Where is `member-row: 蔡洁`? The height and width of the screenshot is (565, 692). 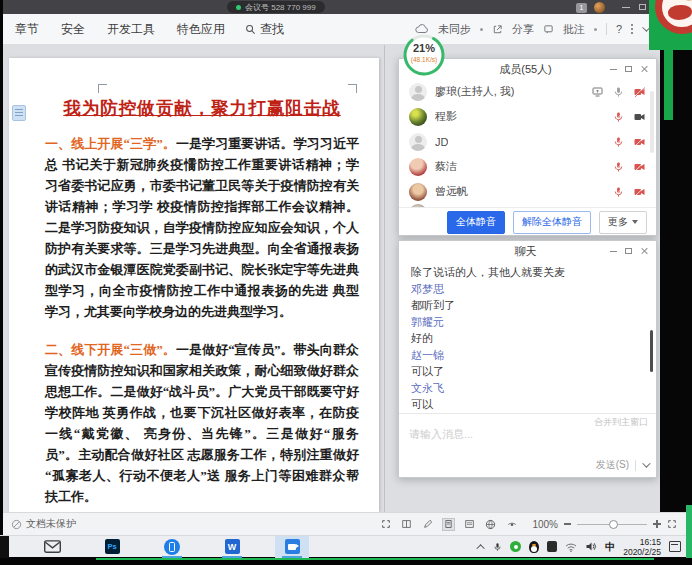
member-row: 蔡洁 is located at coordinates (528, 166).